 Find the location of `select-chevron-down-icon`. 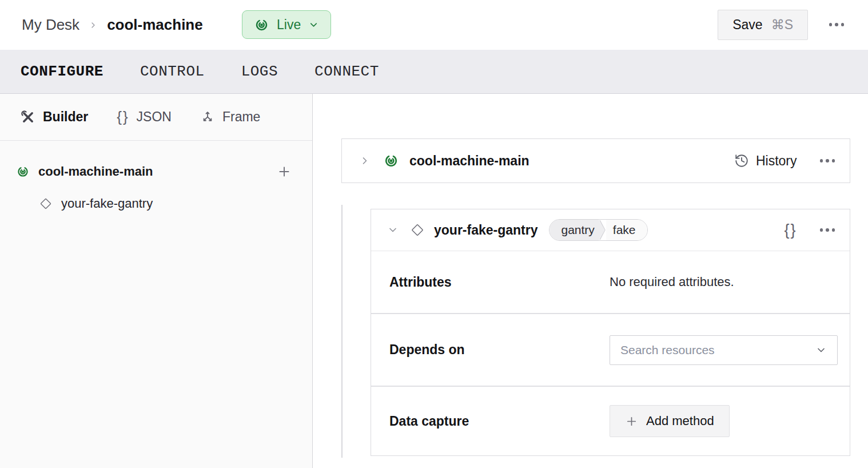

select-chevron-down-icon is located at coordinates (821, 350).